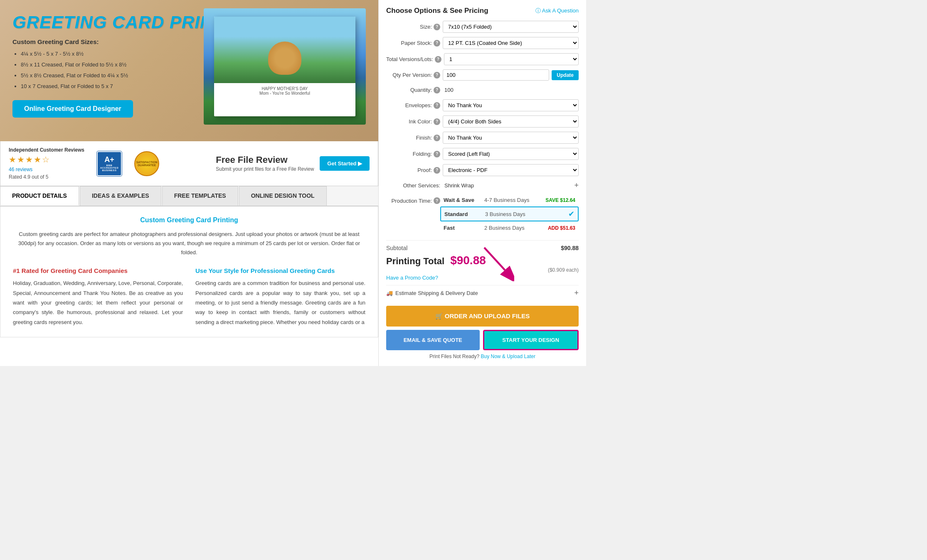  Describe the element at coordinates (438, 59) in the screenshot. I see `total-versions-help-icon: ?` at that location.